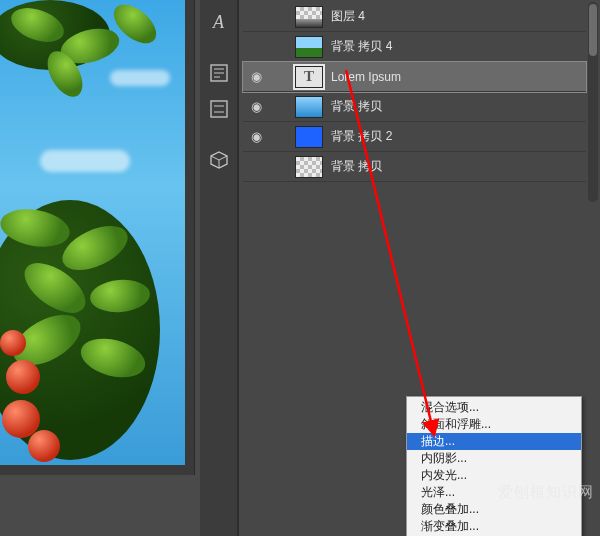 The height and width of the screenshot is (536, 600). What do you see at coordinates (219, 22) in the screenshot?
I see `type-tool-icon: A` at bounding box center [219, 22].